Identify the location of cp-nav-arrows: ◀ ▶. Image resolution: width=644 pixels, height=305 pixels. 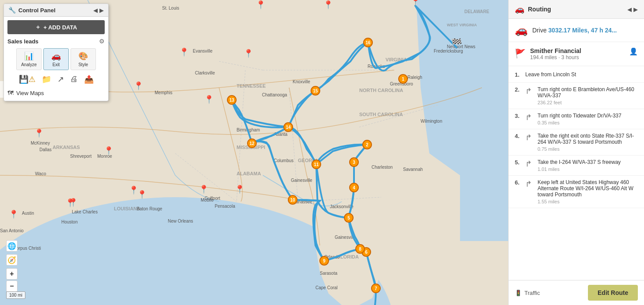
(99, 11).